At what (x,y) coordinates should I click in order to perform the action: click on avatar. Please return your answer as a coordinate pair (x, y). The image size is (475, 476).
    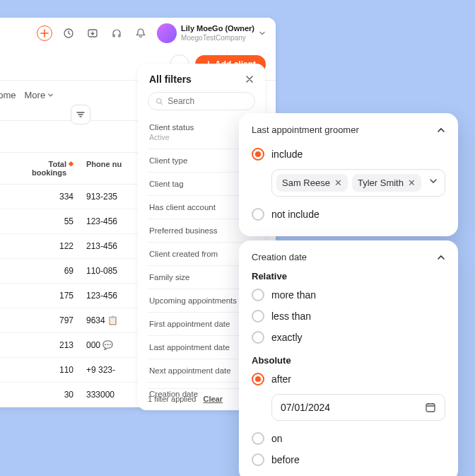
    Looking at the image, I should click on (167, 33).